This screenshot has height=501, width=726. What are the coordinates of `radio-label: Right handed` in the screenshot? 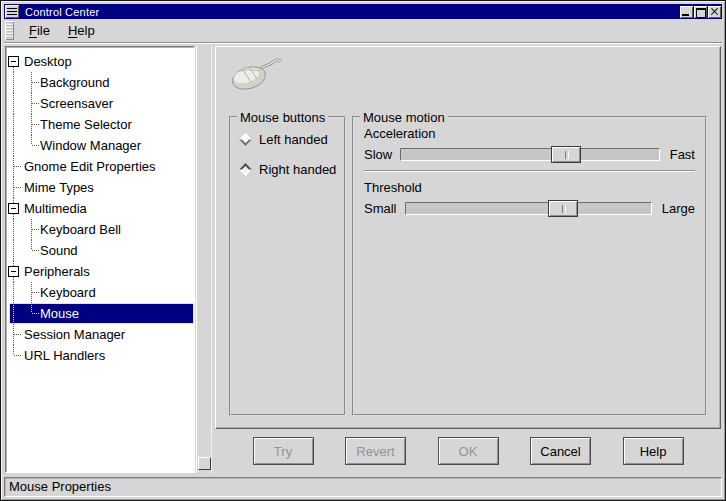 It's located at (298, 170).